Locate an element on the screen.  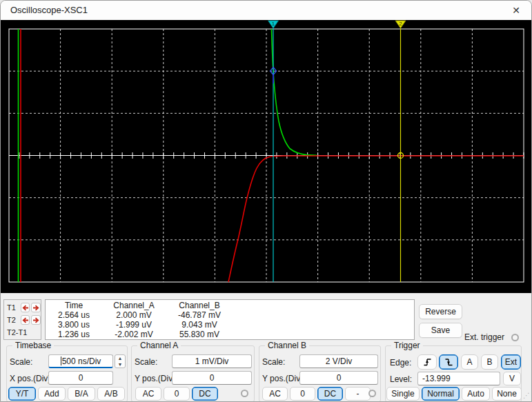
ext-trigger-terminal is located at coordinates (515, 338).